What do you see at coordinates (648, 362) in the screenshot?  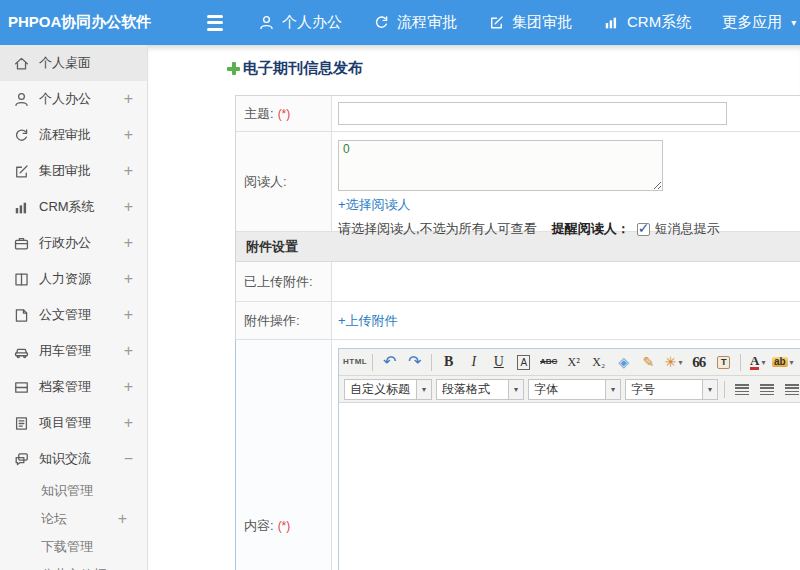 I see `format-brush-icon: ✎` at bounding box center [648, 362].